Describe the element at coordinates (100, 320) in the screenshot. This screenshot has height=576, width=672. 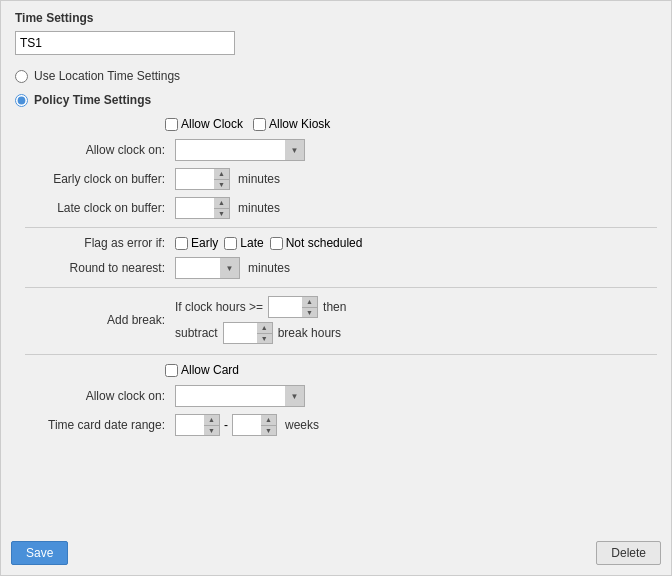
I see `add-break-label: Add break:` at that location.